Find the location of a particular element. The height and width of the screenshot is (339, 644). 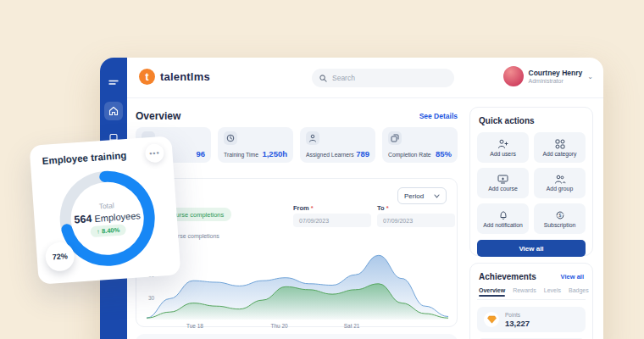

achievements-view-all-link: View all is located at coordinates (573, 276).